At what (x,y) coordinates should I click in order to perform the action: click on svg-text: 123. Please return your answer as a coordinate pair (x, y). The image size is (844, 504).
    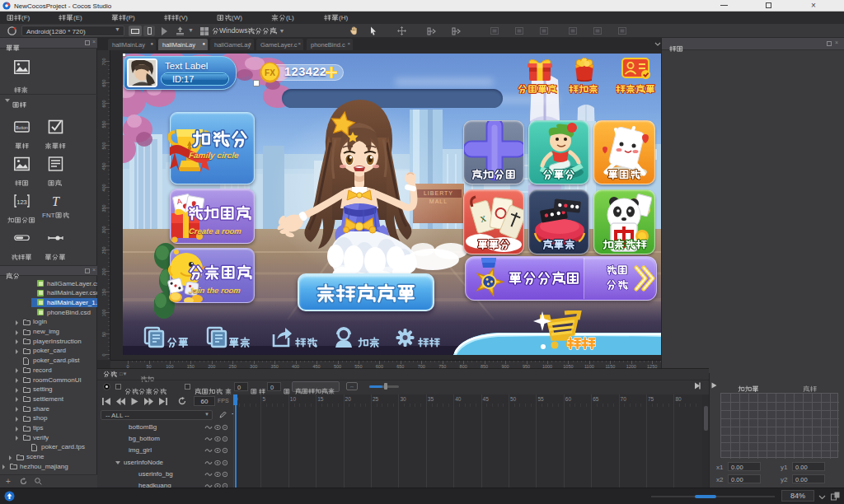
    Looking at the image, I should click on (21, 203).